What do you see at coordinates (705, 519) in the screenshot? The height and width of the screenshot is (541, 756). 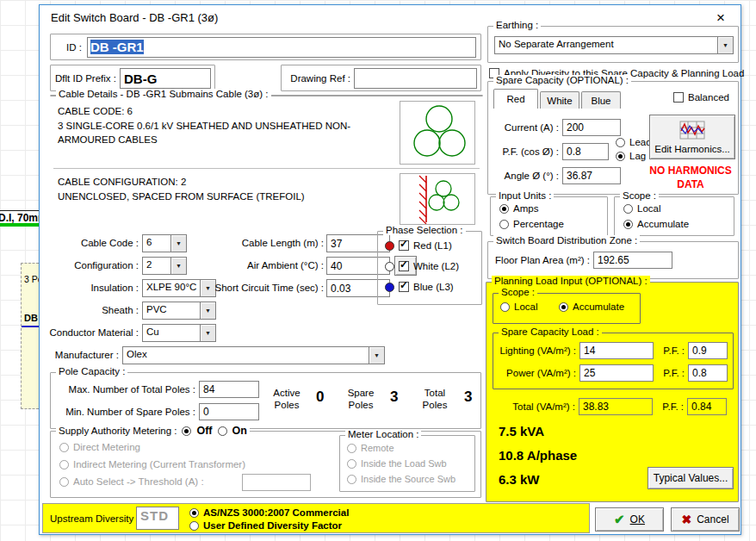 I see `cancel-button: ✖ Cancel` at bounding box center [705, 519].